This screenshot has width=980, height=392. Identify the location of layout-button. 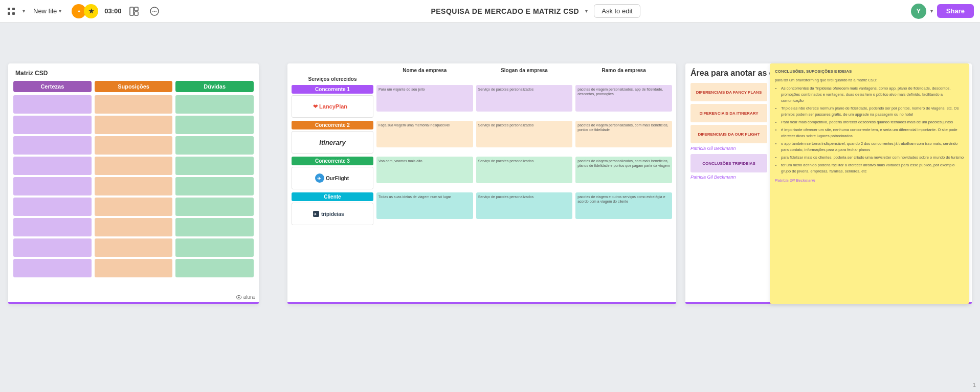
(134, 11).